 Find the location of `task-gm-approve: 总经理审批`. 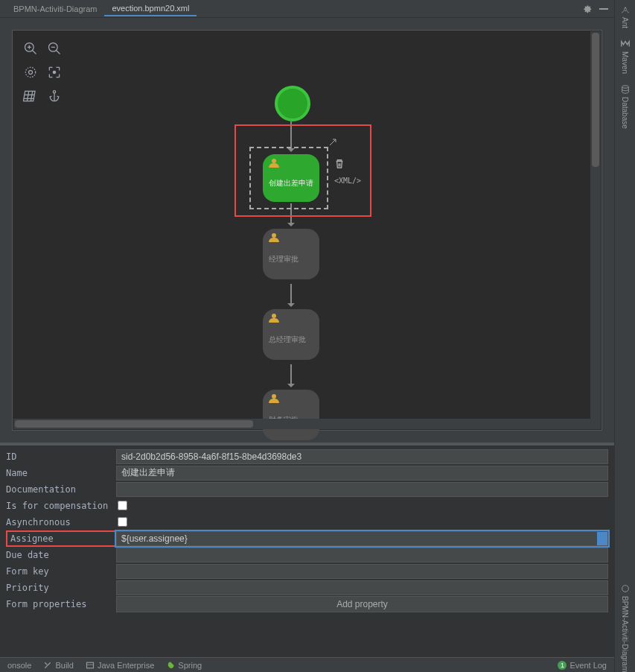

task-gm-approve: 总经理审批 is located at coordinates (291, 335).